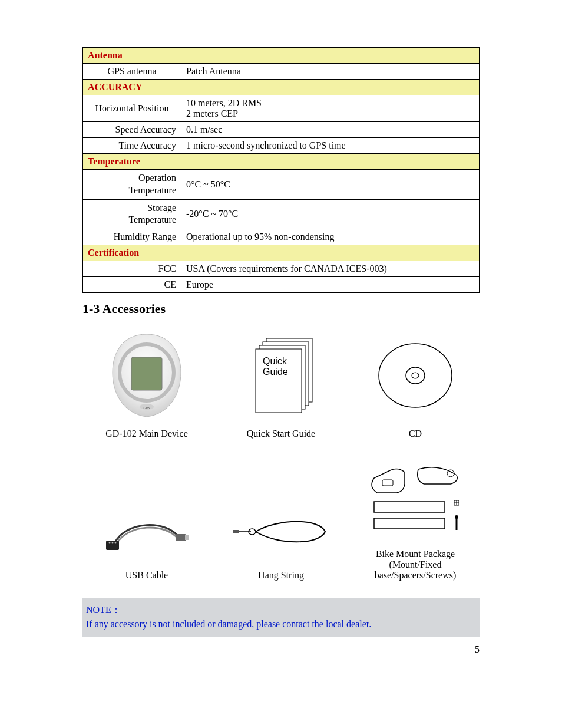 The image size is (562, 728). What do you see at coordinates (415, 521) in the screenshot?
I see `accessory-bike-mount: Bike Mount Package (Mount/Fixed base/Spa…` at bounding box center [415, 521].